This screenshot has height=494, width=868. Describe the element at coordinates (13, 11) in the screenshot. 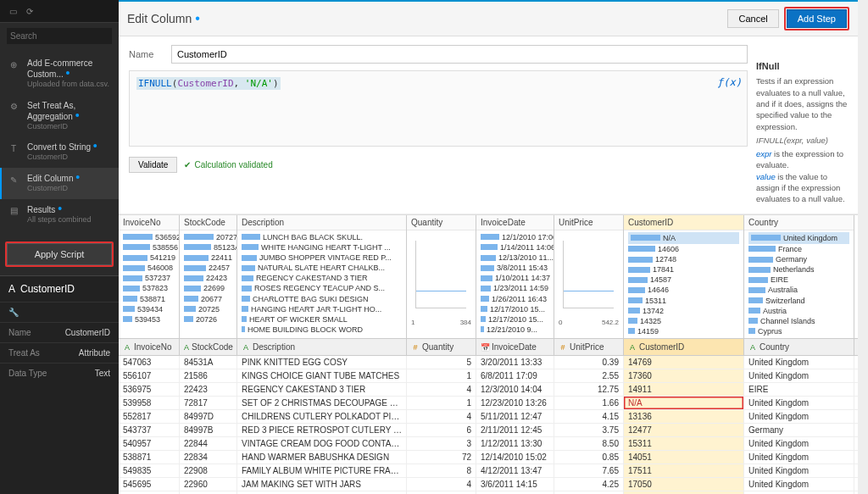

I see `db-icon: ▭` at that location.